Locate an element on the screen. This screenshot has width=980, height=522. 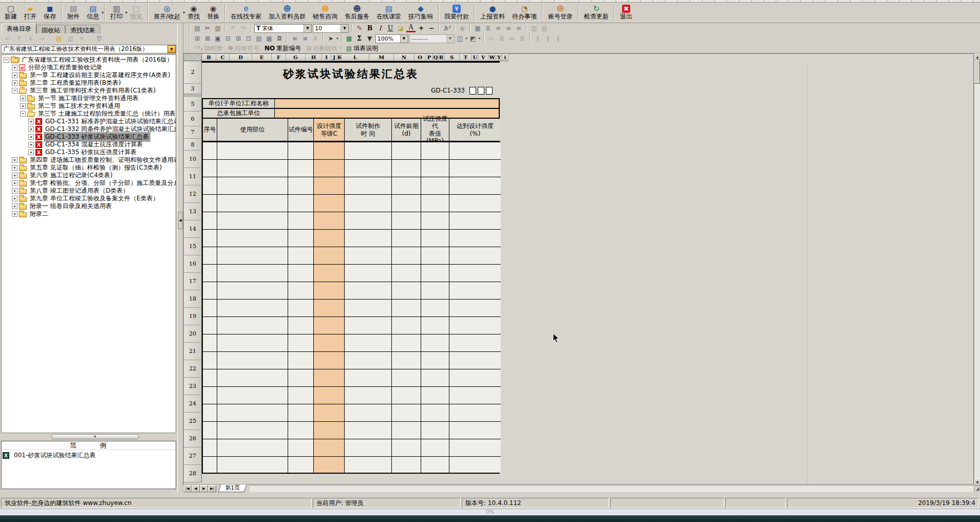
tree-item: −广东省建筑工程竣工验收技术资料统一用表（2016版） is located at coordinates (88, 60).